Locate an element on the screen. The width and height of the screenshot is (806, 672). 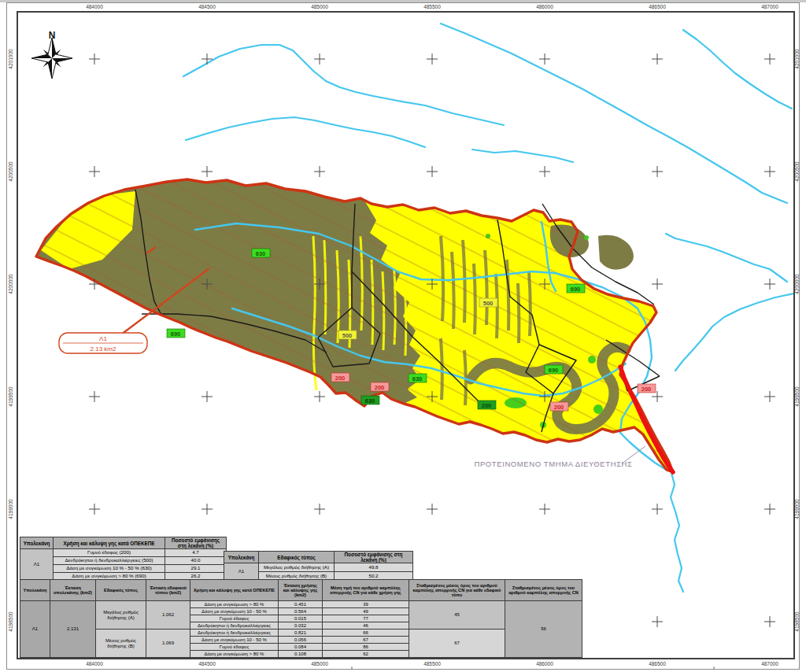
landuse-label: Δάση με συγκόμωση 10 % - 50 % (630) is located at coordinates (109, 569).